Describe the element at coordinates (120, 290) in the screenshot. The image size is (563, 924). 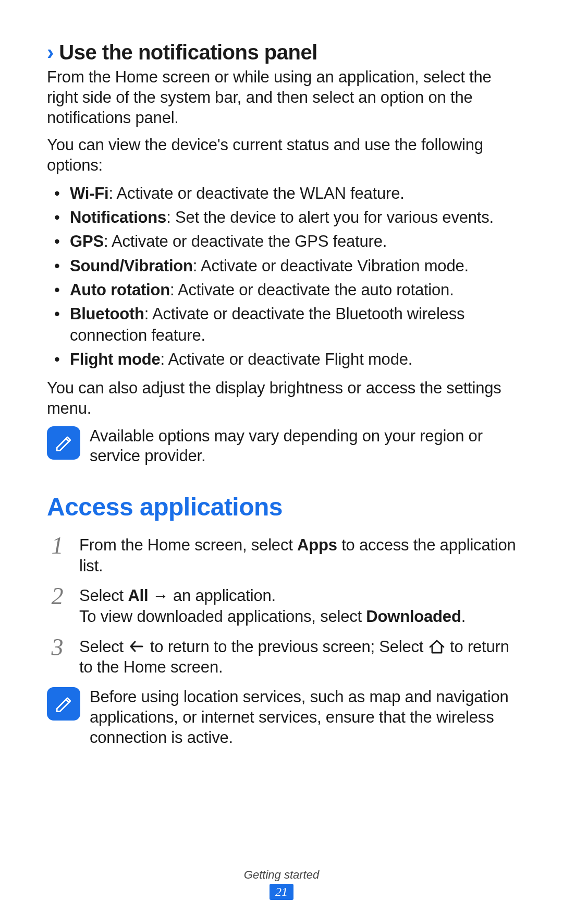
I see `list-term: Auto rotation` at that location.